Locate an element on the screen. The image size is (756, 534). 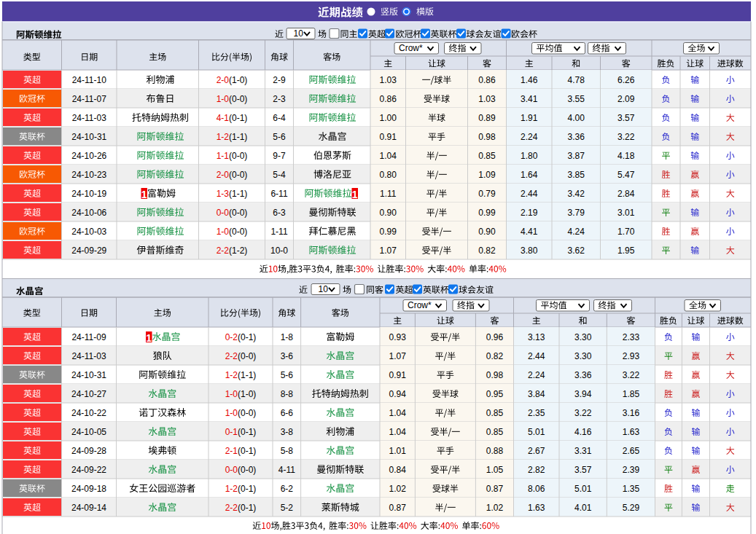
svg-text: 1.64 is located at coordinates (529, 175).